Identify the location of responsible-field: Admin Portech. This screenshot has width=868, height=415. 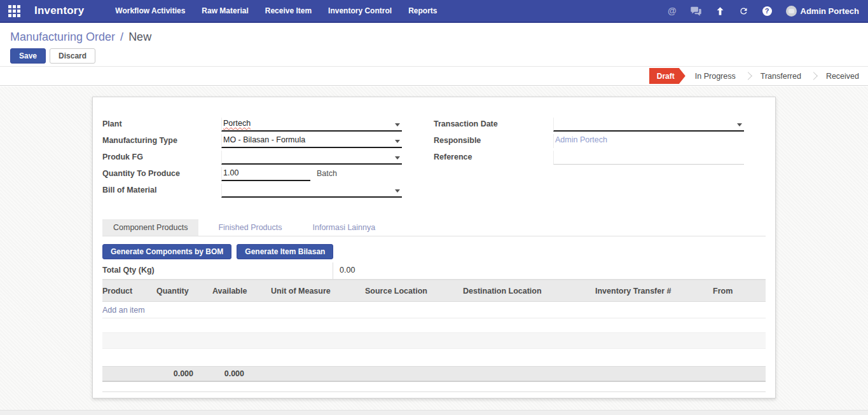
(649, 141).